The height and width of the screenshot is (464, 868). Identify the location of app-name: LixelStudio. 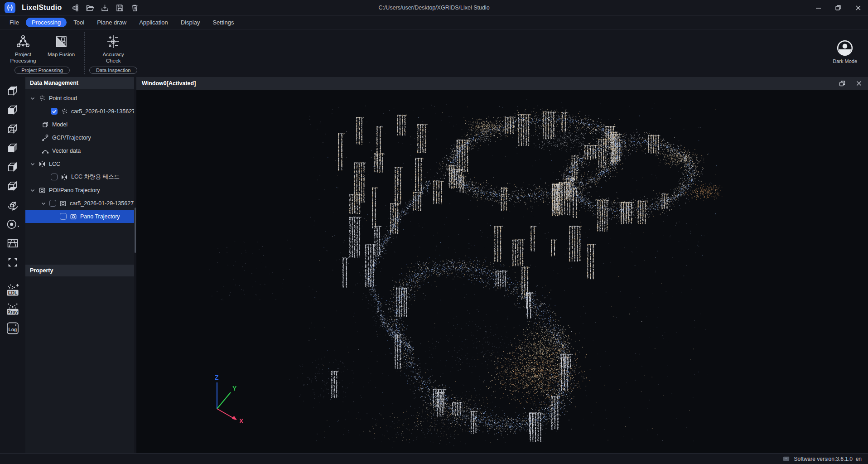
(42, 8).